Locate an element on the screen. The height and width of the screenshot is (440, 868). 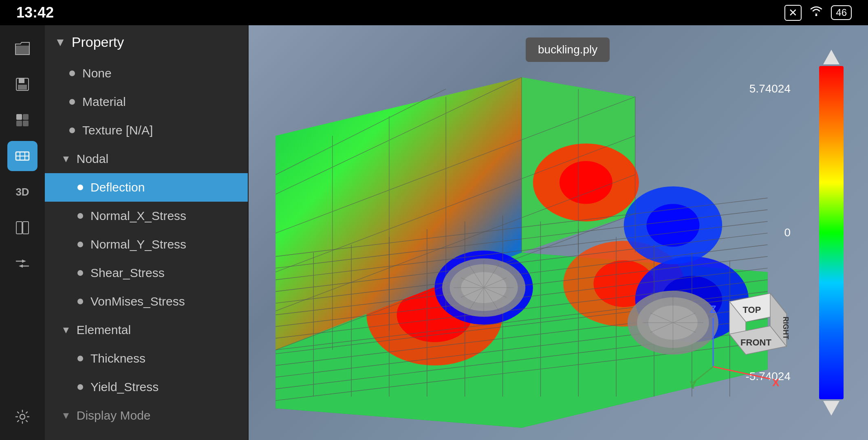
yield-label: Yield_Stress is located at coordinates (125, 387).